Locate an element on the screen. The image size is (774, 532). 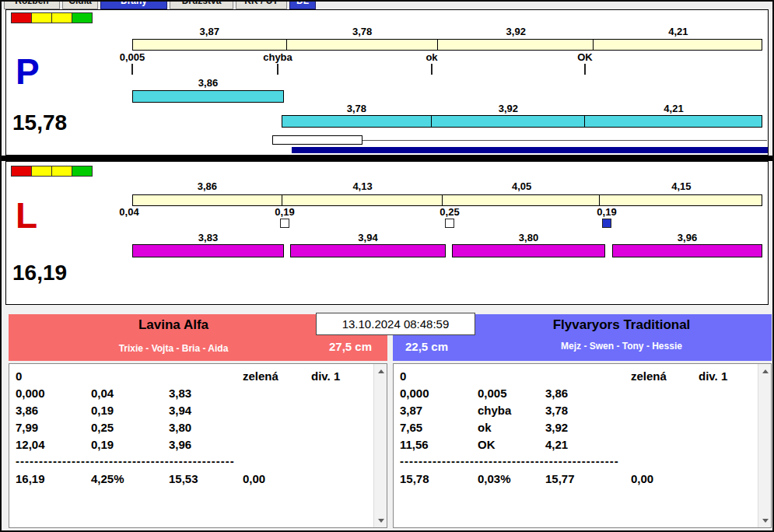
change-time-label: OK is located at coordinates (585, 58).